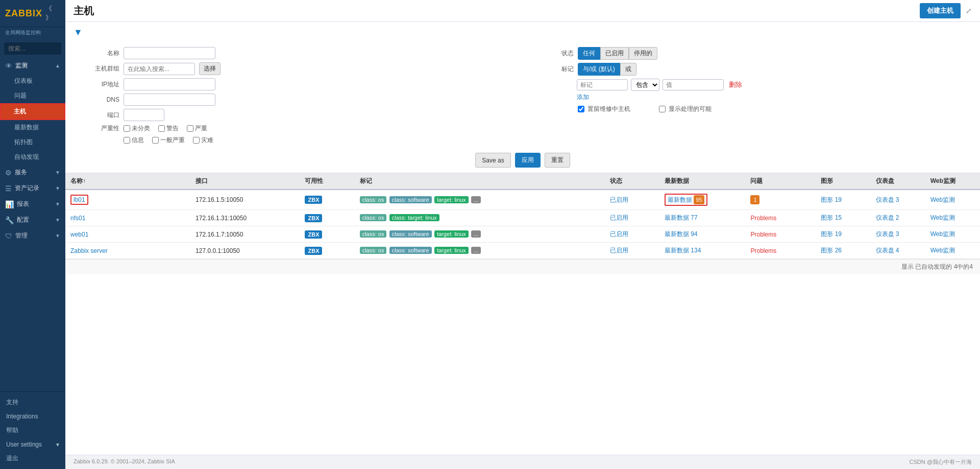 The height and width of the screenshot is (469, 980). Describe the element at coordinates (296, 100) in the screenshot. I see `filter-dns-row: DNS` at that location.